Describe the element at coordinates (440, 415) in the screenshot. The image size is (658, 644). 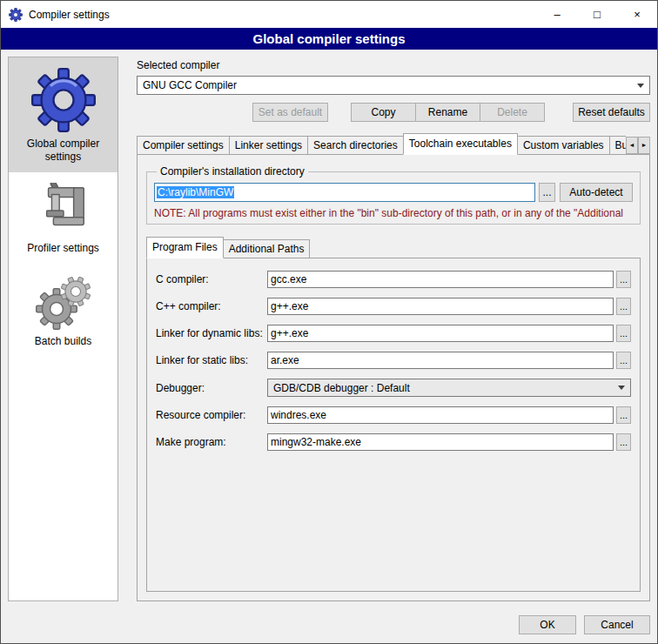
I see `resource-compiler-input` at that location.